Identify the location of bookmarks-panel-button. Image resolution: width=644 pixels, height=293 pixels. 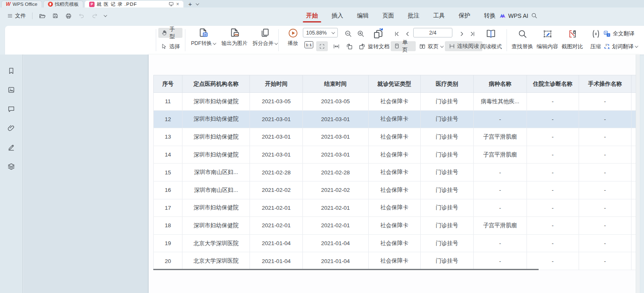
(11, 71).